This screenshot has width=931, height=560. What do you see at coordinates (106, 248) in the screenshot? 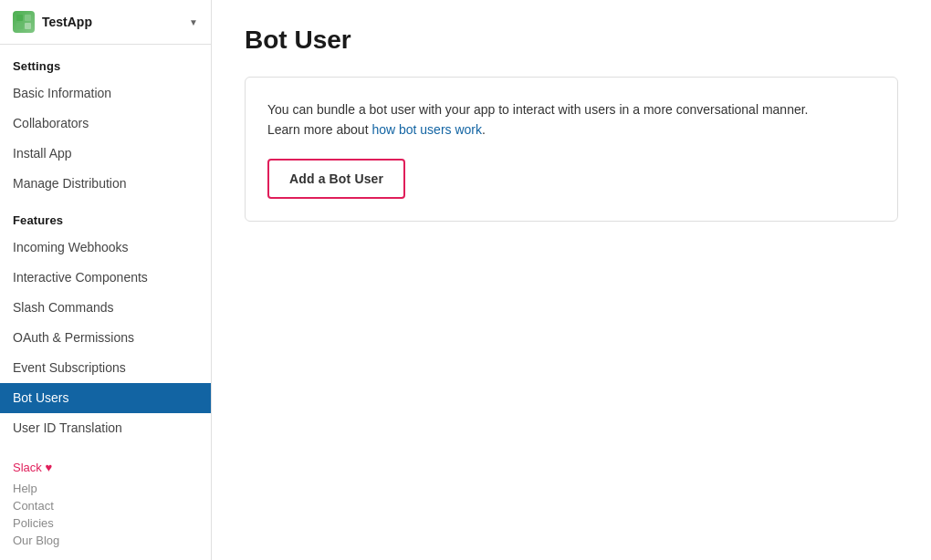
I see `sidebar-item-incoming-webhooks: Incoming Webhooks` at bounding box center [106, 248].